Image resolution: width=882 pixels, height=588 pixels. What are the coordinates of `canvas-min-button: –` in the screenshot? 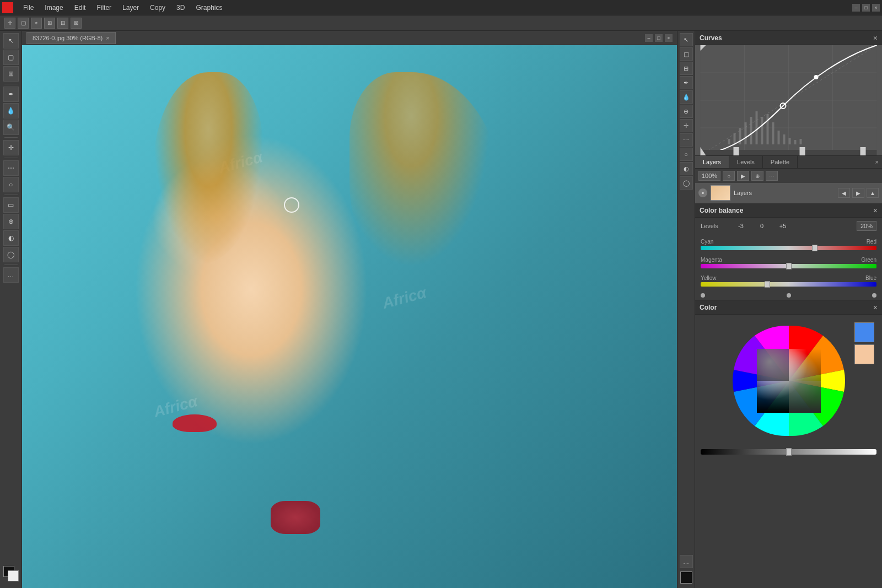 It's located at (649, 38).